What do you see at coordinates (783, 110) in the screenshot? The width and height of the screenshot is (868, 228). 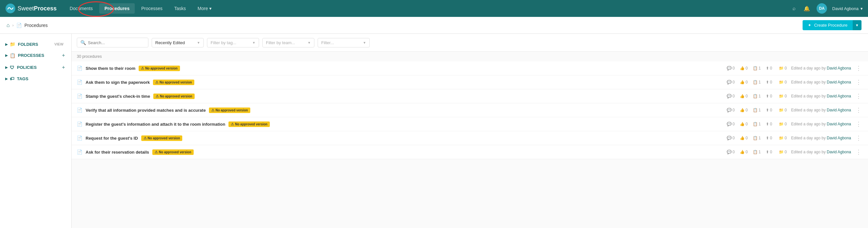 I see `files-stat: 📁 0` at bounding box center [783, 110].